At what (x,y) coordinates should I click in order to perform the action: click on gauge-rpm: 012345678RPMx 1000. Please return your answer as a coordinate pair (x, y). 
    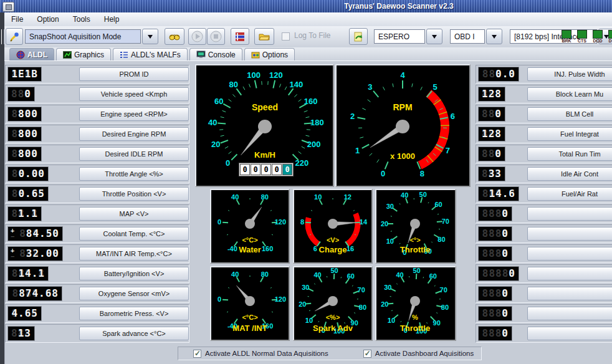
    Looking at the image, I should click on (403, 126).